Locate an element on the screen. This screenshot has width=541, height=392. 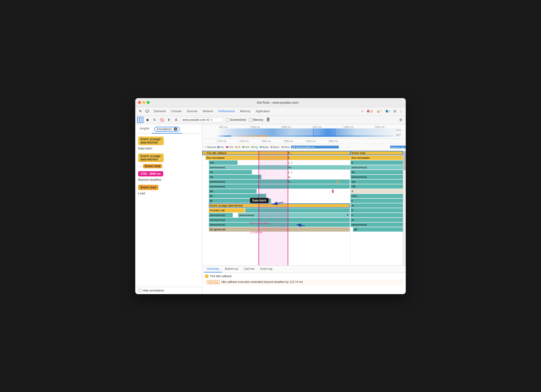
flame-row-anon-dropdown: (anonymous) (anonymous) ▼ is located at coordinates (276, 215).